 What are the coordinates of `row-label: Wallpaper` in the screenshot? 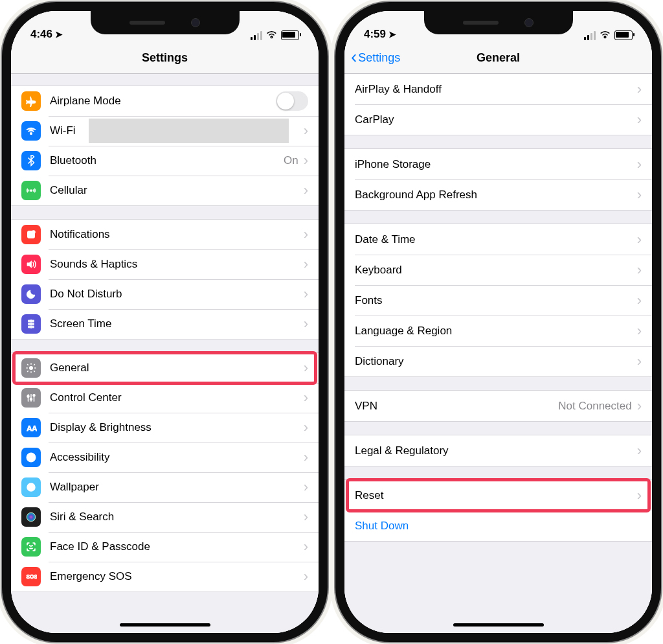 It's located at (177, 487).